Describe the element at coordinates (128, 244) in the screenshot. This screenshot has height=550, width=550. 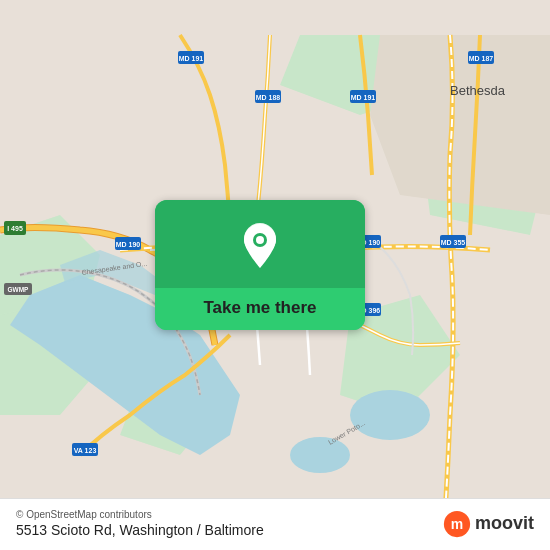
I see `svg-text: MD 190` at that location.